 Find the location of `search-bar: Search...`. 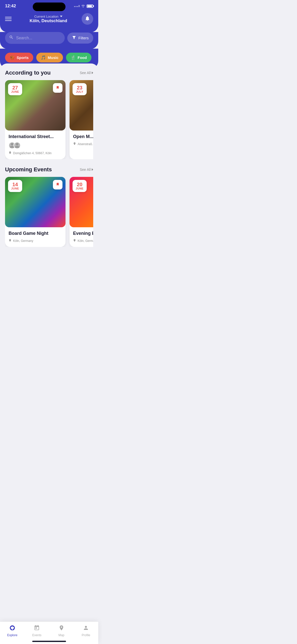

search-bar: Search... is located at coordinates (35, 38).